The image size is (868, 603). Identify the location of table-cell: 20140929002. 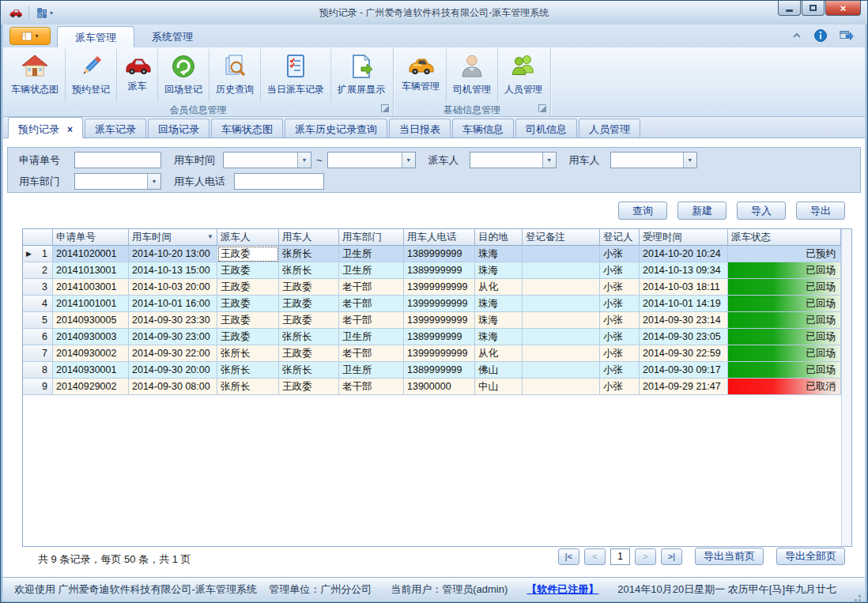
(91, 387).